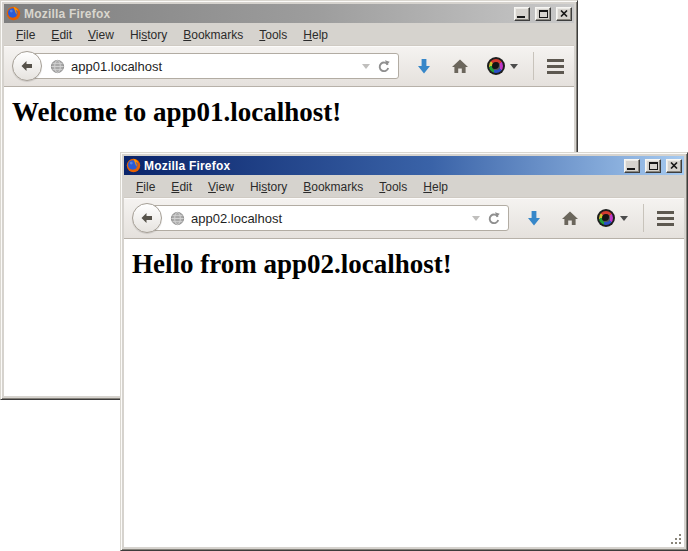  I want to click on page-heading: Hello from app02.localhost!, so click(408, 264).